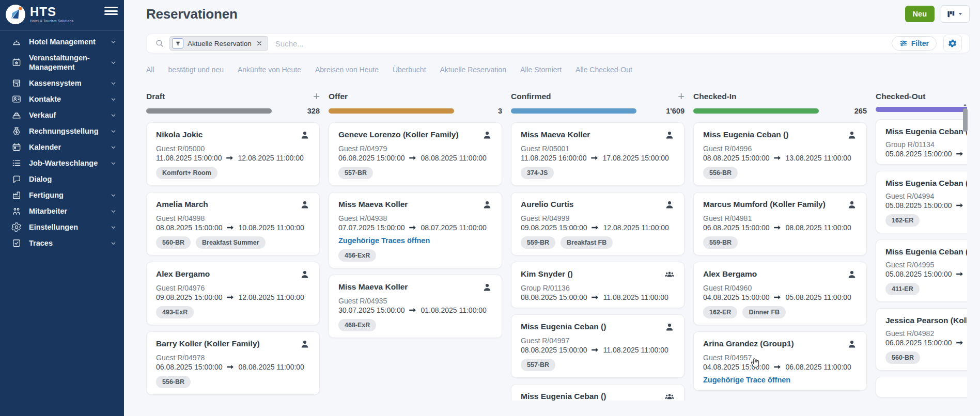 This screenshot has width=980, height=416. I want to click on settings-gear-button, so click(953, 43).